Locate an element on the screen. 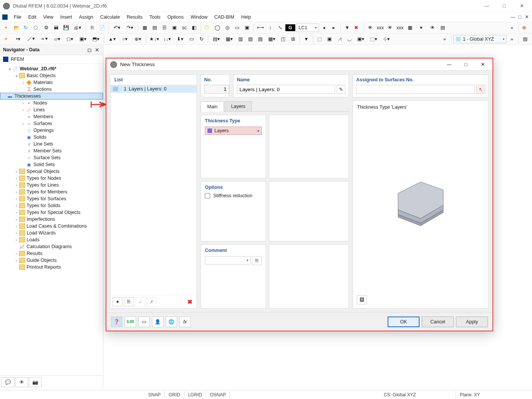  mdi-min-icon: — is located at coordinates (513, 17).